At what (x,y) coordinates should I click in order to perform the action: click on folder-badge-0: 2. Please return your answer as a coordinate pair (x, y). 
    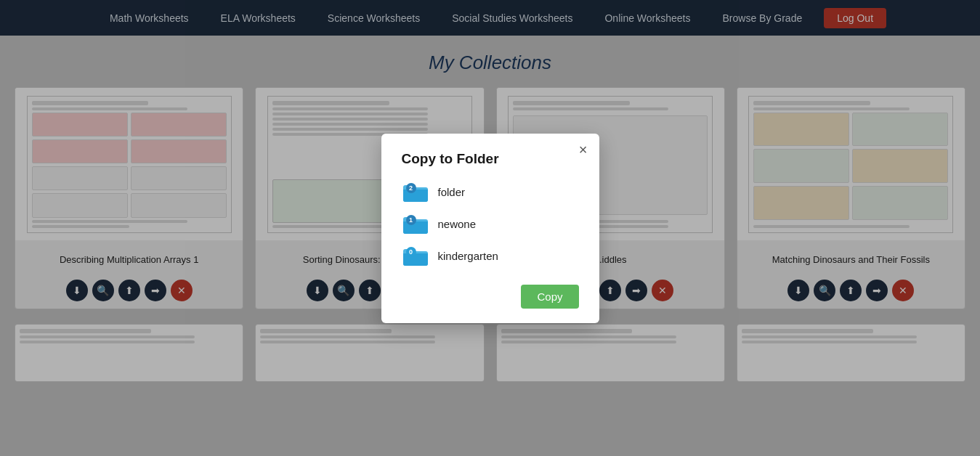
    Looking at the image, I should click on (411, 188).